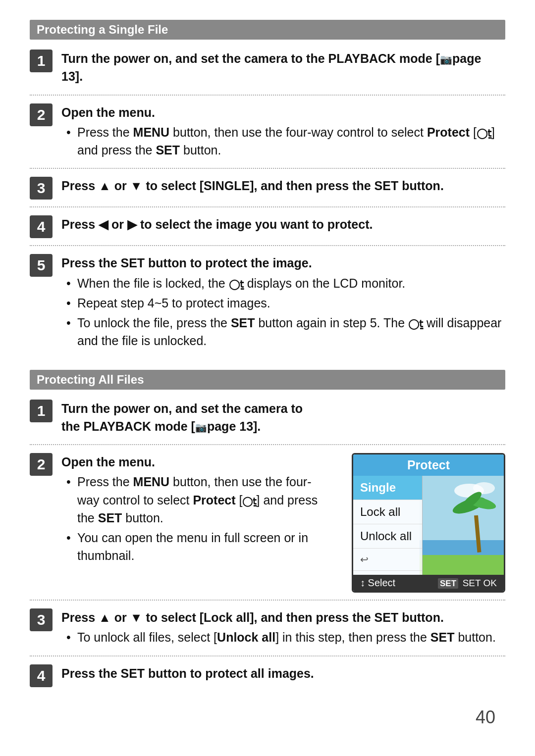 The width and height of the screenshot is (535, 756). I want to click on menu-unlockall-label: Unlock all, so click(386, 536).